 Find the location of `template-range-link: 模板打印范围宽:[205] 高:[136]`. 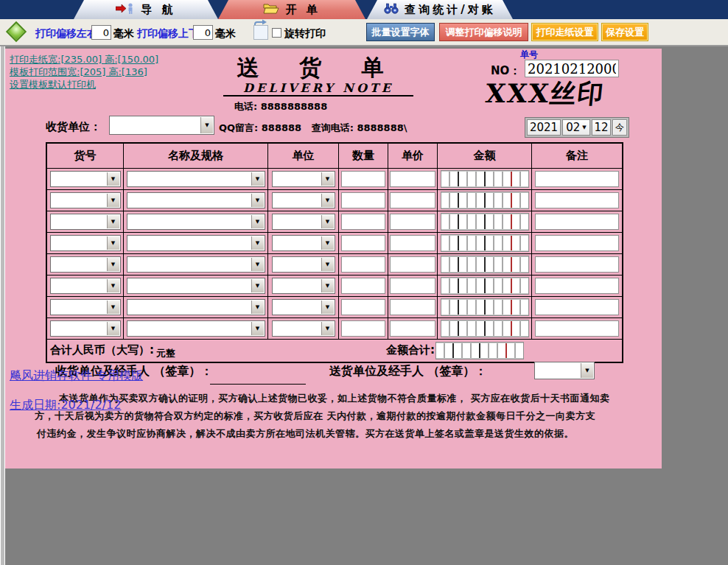

template-range-link: 模板打印范围宽:[205] 高:[136] is located at coordinates (78, 72).